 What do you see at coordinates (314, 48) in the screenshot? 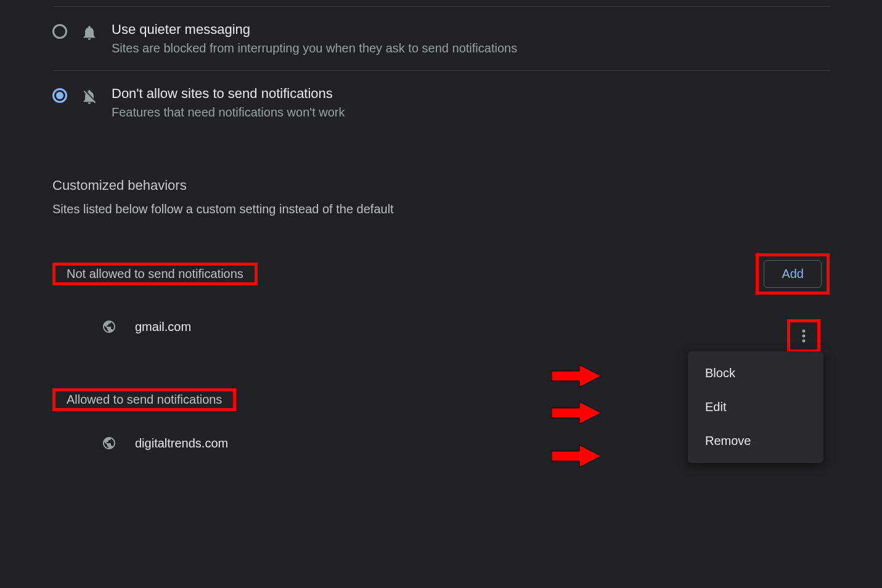
I see `option-quieter-subtitle: Sites are blocked from interrupting you …` at bounding box center [314, 48].